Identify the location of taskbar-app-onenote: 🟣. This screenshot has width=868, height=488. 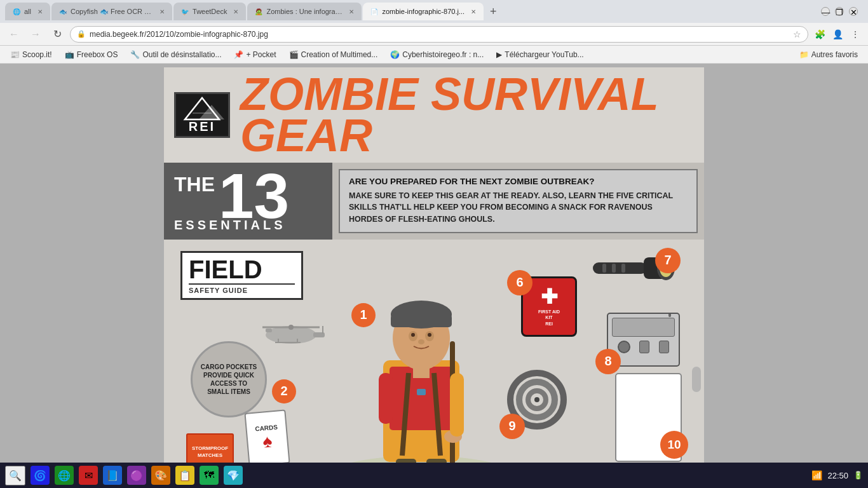
(137, 475).